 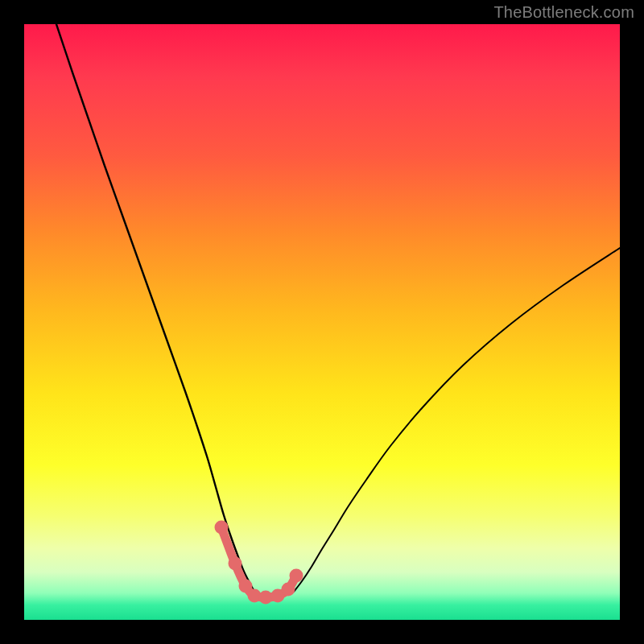 I want to click on watermark-text: TheBottleneck.com, so click(x=564, y=13).